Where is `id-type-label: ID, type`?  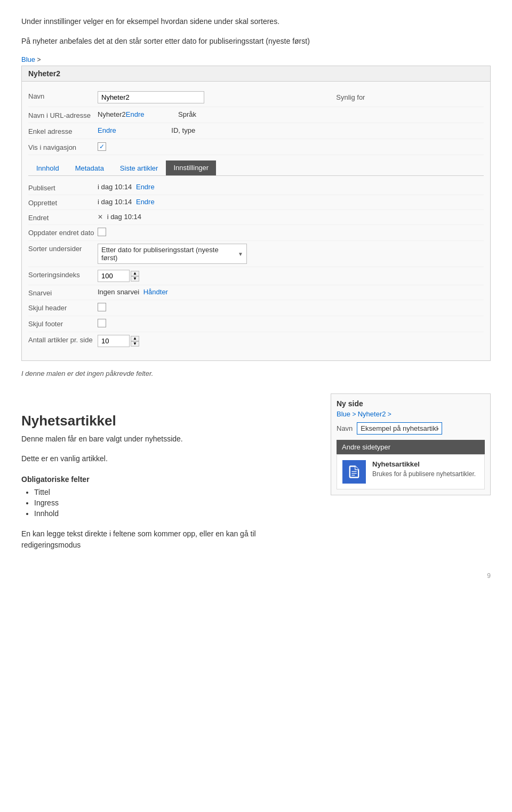
id-type-label: ID, type is located at coordinates (183, 130).